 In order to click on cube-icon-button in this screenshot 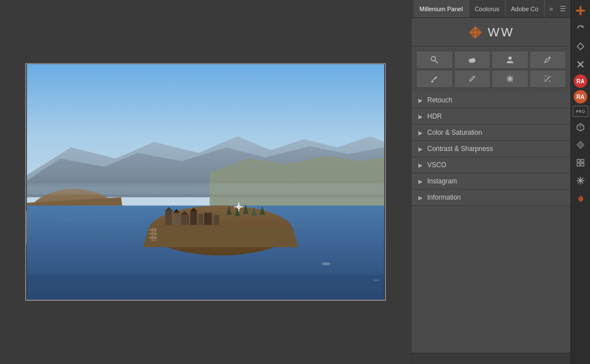, I will do `click(580, 127)`.